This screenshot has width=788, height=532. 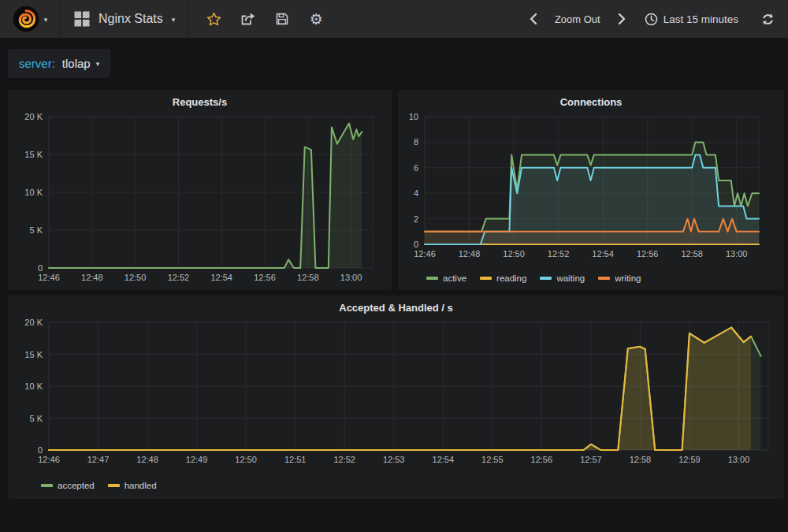 I want to click on connections-legend: activereadingwaitingwriting, so click(x=533, y=278).